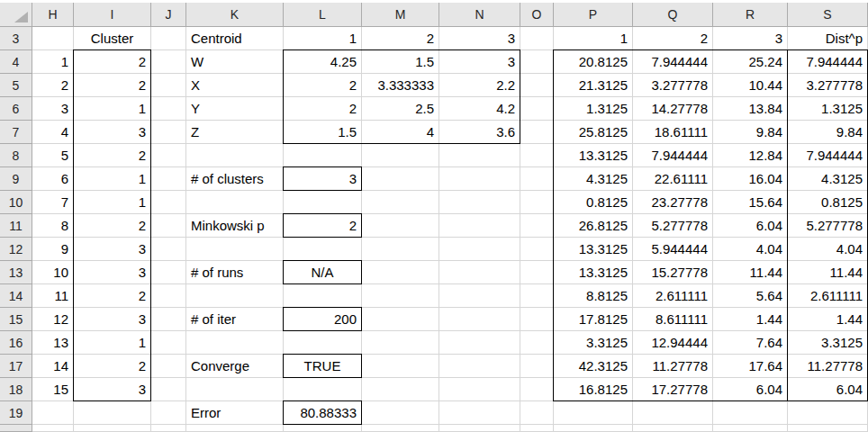  What do you see at coordinates (593, 179) in the screenshot?
I see `cell-P9: 4.3125` at bounding box center [593, 179].